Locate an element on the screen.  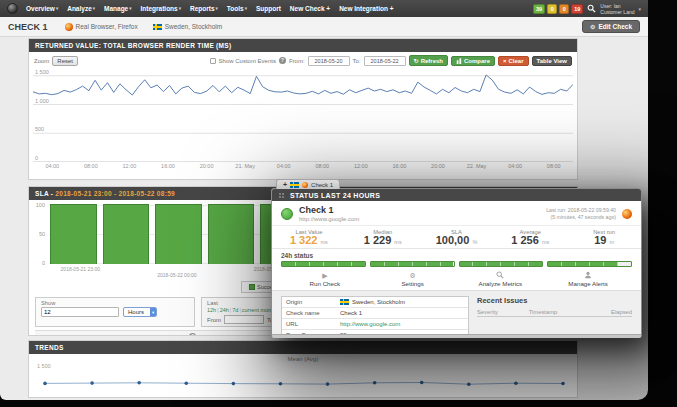
menu-item-new-check: New Check + is located at coordinates (310, 8).